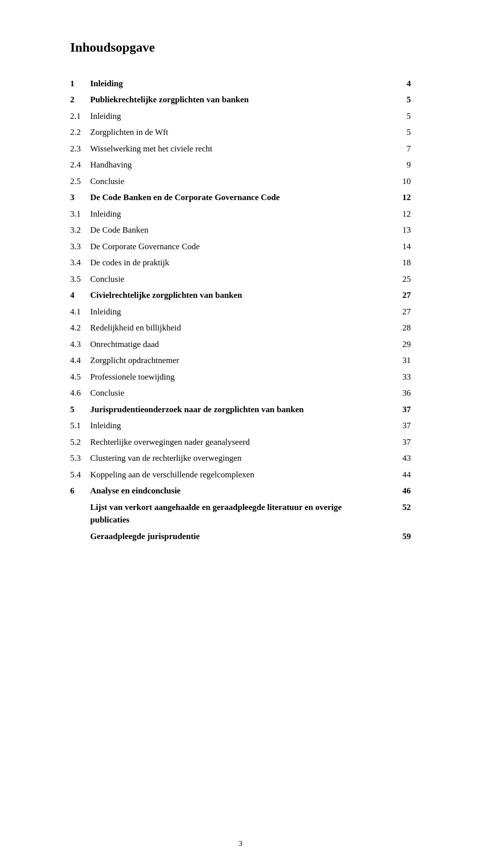  What do you see at coordinates (241, 843) in the screenshot?
I see `page-footer: 3` at bounding box center [241, 843].